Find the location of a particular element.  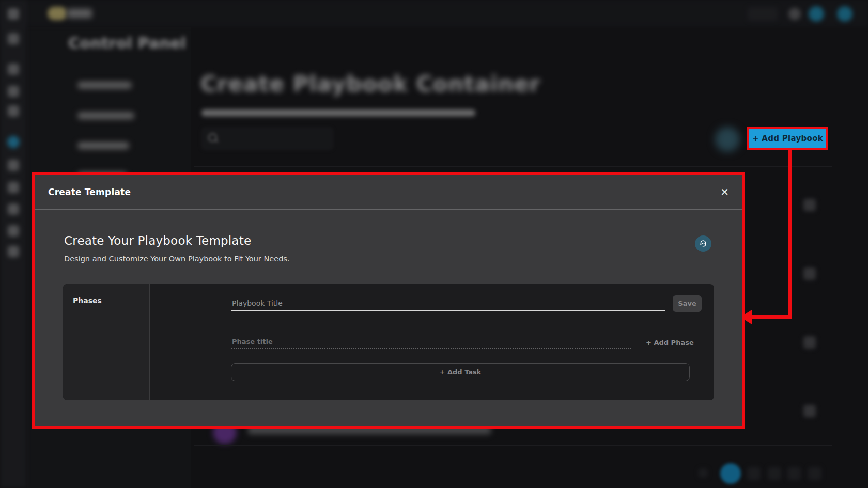

chatbot-icon is located at coordinates (703, 244).